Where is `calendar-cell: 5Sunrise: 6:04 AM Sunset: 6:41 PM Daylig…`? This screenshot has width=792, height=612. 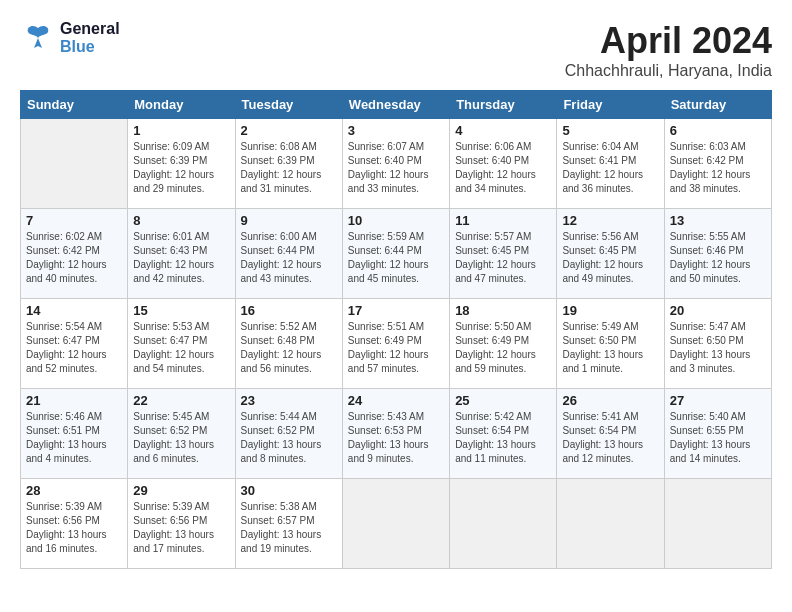 calendar-cell: 5Sunrise: 6:04 AM Sunset: 6:41 PM Daylig… is located at coordinates (610, 164).